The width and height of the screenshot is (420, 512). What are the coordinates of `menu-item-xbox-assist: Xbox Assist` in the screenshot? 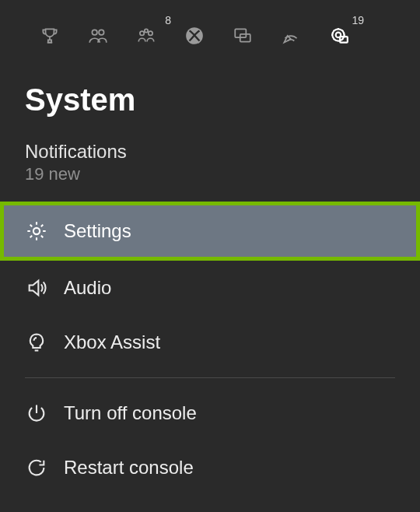 It's located at (210, 342).